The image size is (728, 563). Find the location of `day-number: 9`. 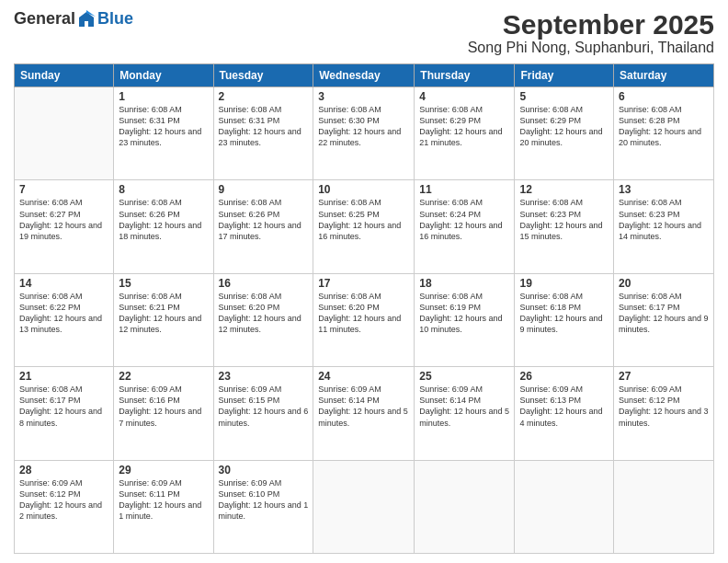

day-number: 9 is located at coordinates (264, 190).